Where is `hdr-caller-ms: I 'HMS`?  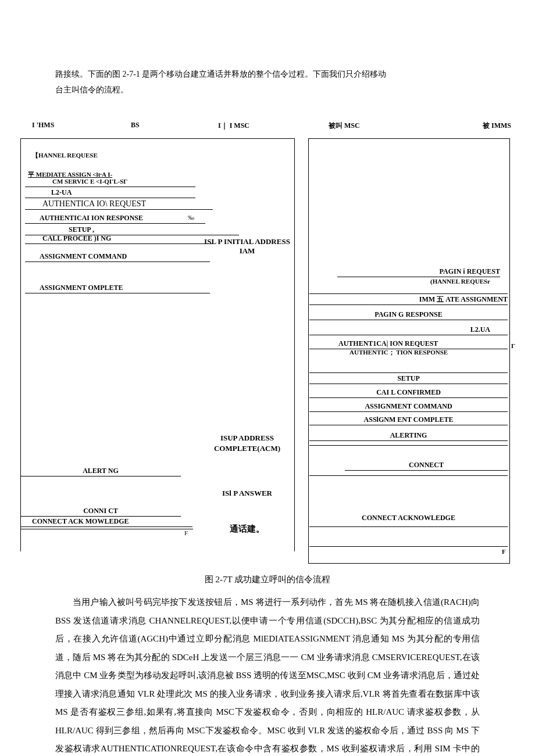 hdr-caller-ms: I 'HMS is located at coordinates (43, 126).